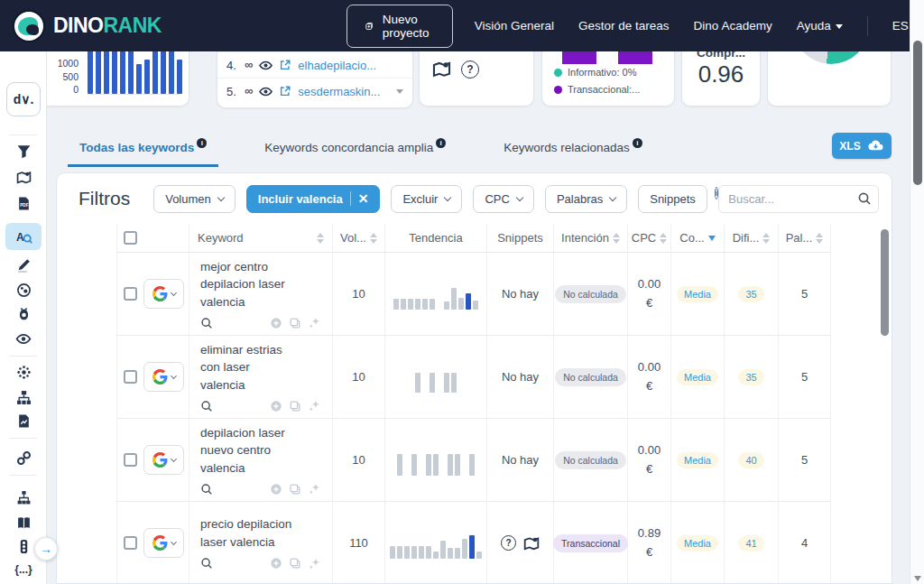 The height and width of the screenshot is (584, 924). Describe the element at coordinates (650, 238) in the screenshot. I see `column-header-CPC: CPC` at that location.